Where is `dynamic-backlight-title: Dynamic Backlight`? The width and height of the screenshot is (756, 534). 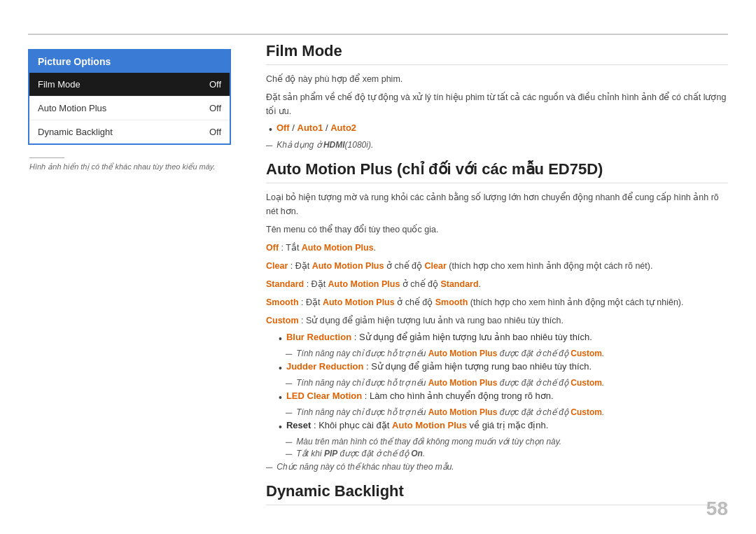 dynamic-backlight-title: Dynamic Backlight is located at coordinates (497, 494).